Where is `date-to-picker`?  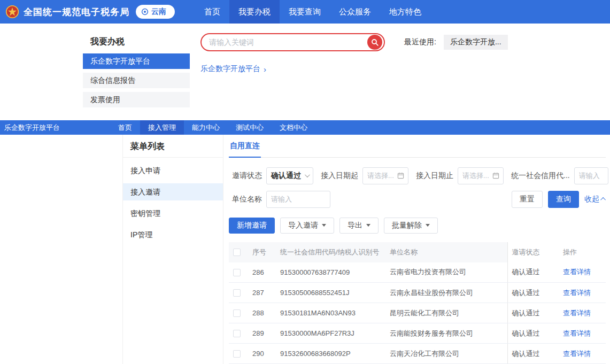 date-to-picker is located at coordinates (481, 176).